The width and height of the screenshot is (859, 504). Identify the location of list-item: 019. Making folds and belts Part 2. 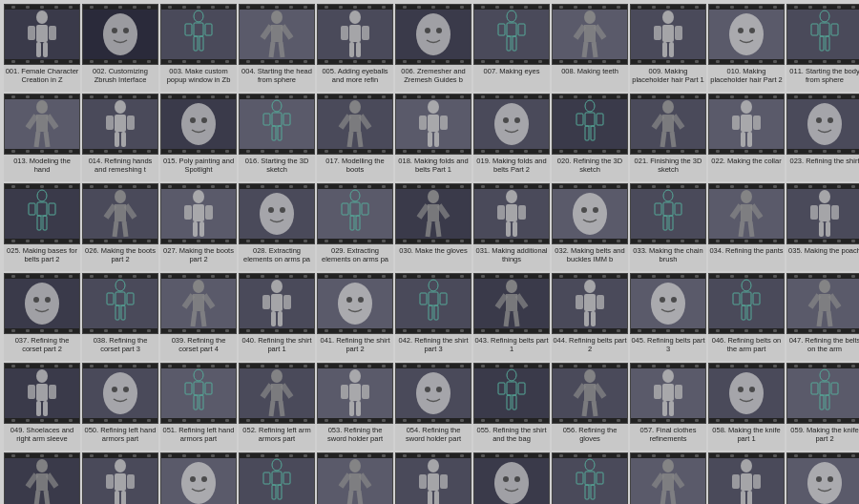
(512, 137).